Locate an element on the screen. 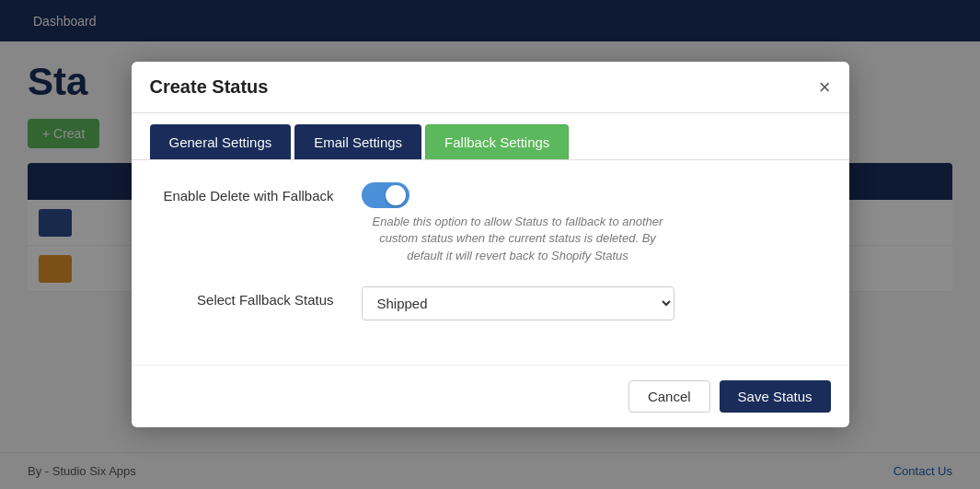  enable-delete-hint: Enable this option to allow Status to fa… is located at coordinates (518, 239).